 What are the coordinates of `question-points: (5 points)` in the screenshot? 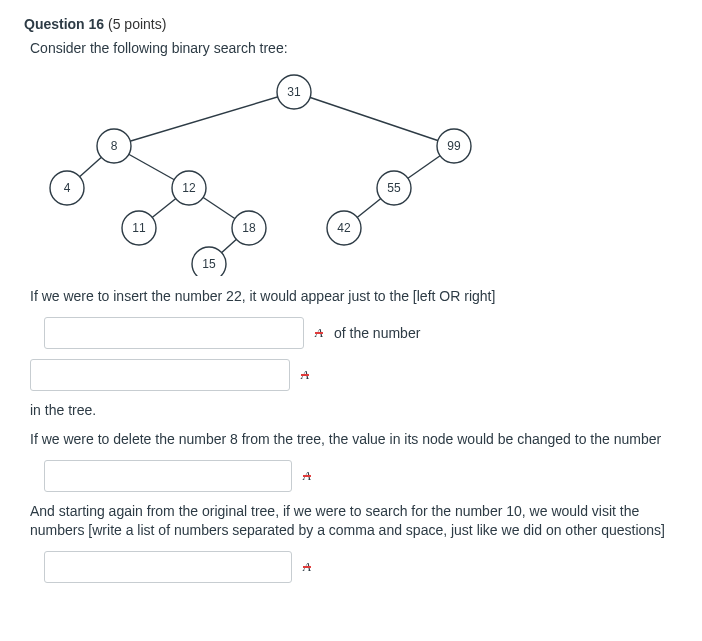 It's located at (137, 24).